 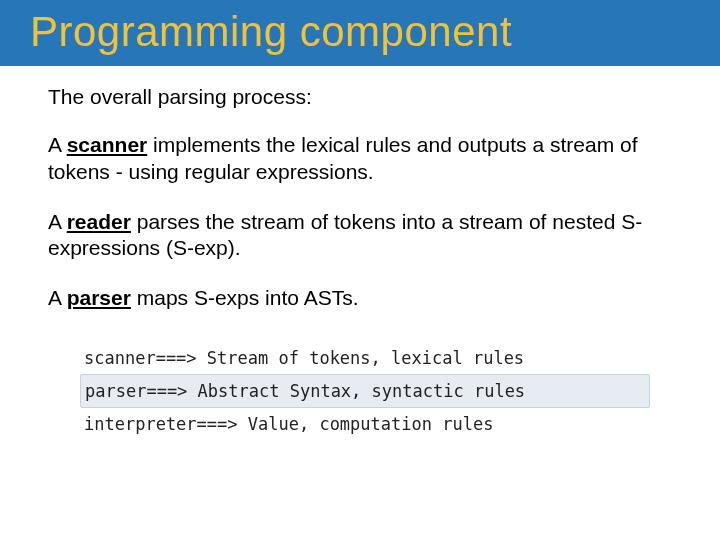 What do you see at coordinates (245, 298) in the screenshot?
I see `rest-text: maps S-exps into ASTs.` at bounding box center [245, 298].